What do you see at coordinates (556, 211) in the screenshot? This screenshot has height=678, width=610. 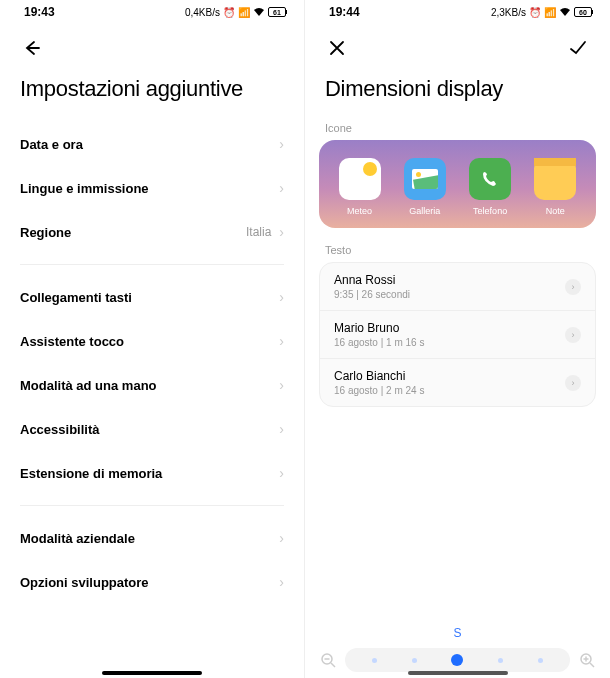 I see `app-label: Note` at bounding box center [556, 211].